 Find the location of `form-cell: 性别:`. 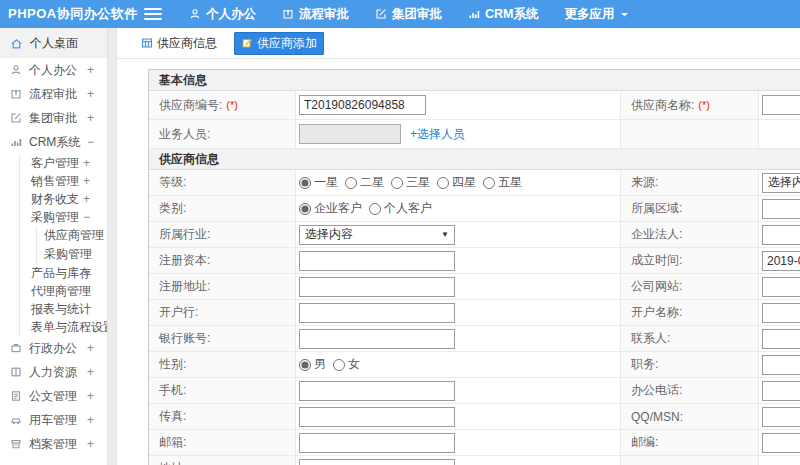

form-cell: 性别: is located at coordinates (222, 364).